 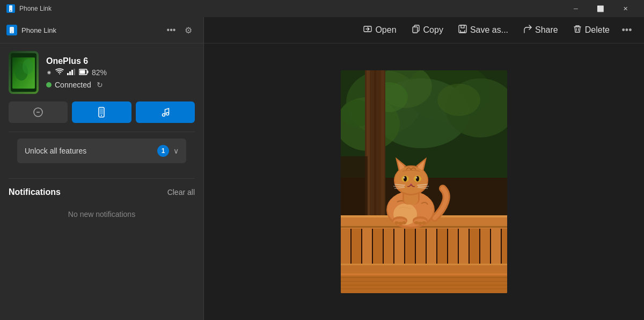 What do you see at coordinates (576, 9) in the screenshot?
I see `minimize-button: ─` at bounding box center [576, 9].